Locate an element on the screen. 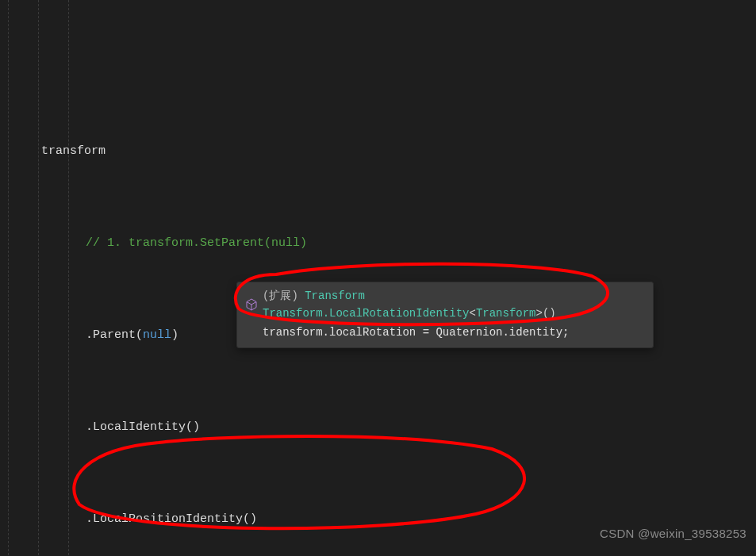  method-call: .LocalPositionIdentity() is located at coordinates (171, 519).